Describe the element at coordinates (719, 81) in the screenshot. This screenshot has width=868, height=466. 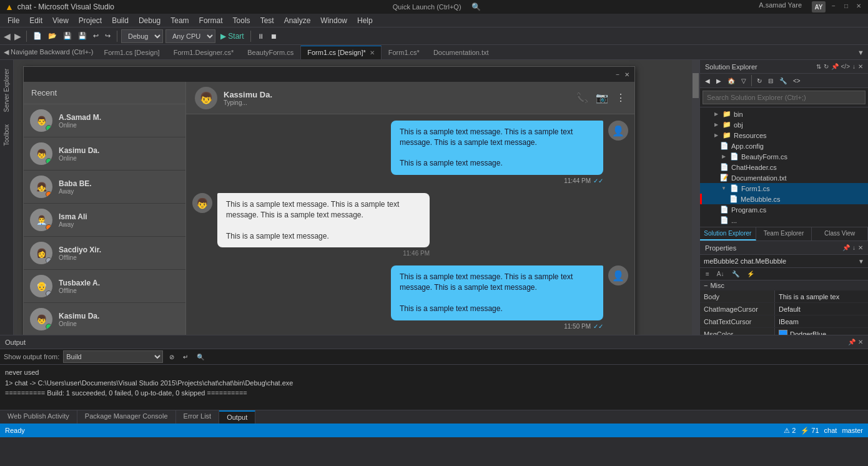
I see `sol-forward-btn: ▶` at that location.